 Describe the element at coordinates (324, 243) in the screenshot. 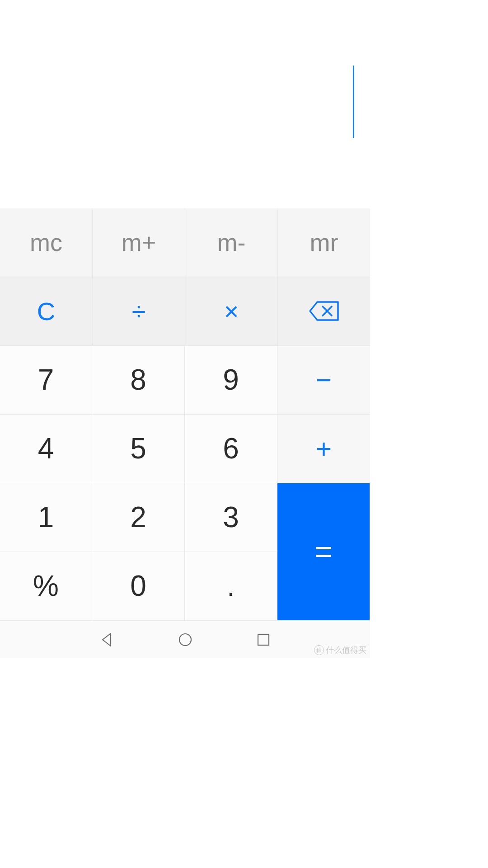

I see `memory-recall-button: mr` at that location.